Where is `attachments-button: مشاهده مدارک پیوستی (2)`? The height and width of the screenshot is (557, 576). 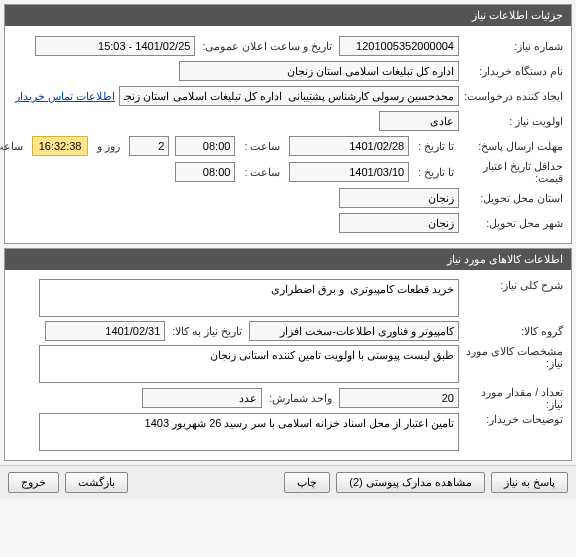
attachments-button: مشاهده مدارک پیوستی (2) is located at coordinates (410, 482).